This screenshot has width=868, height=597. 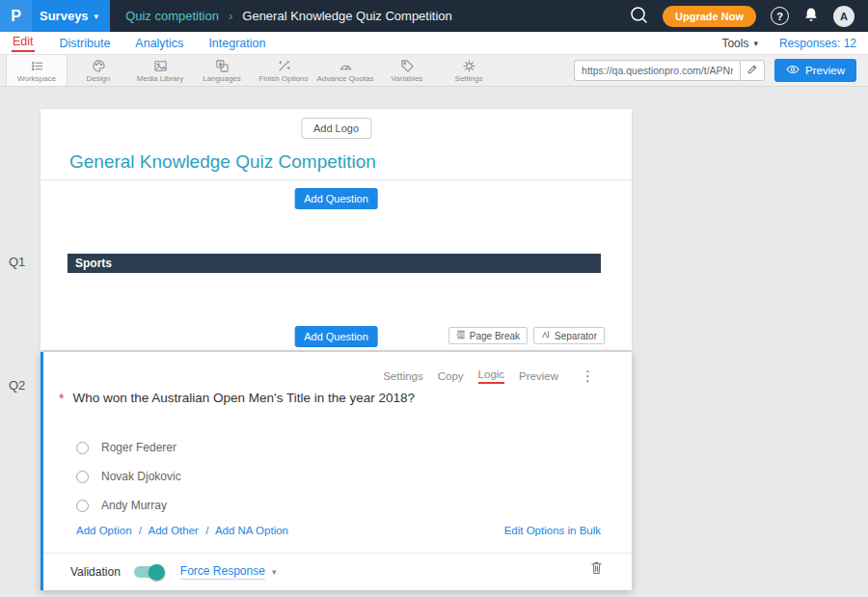 What do you see at coordinates (223, 162) in the screenshot?
I see `survey-title: General Knowledge Quiz Competition` at bounding box center [223, 162].